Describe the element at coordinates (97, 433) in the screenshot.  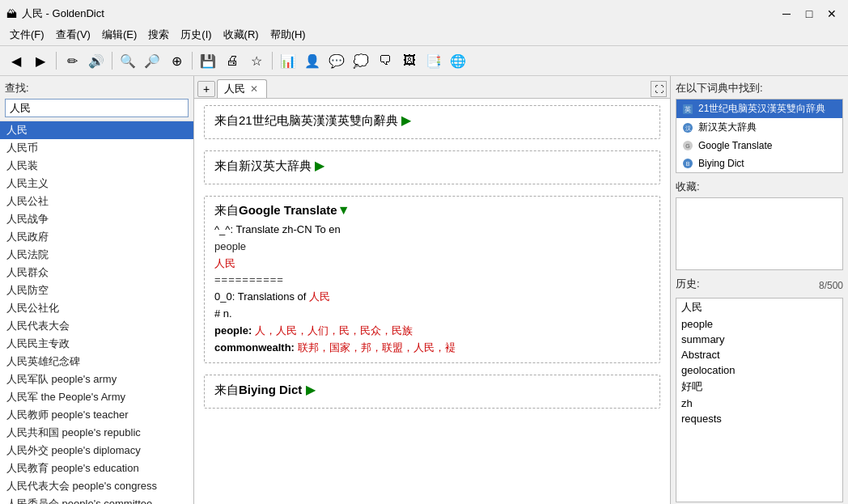
I see `word-list-item: 人民共和国 people's republic` at that location.